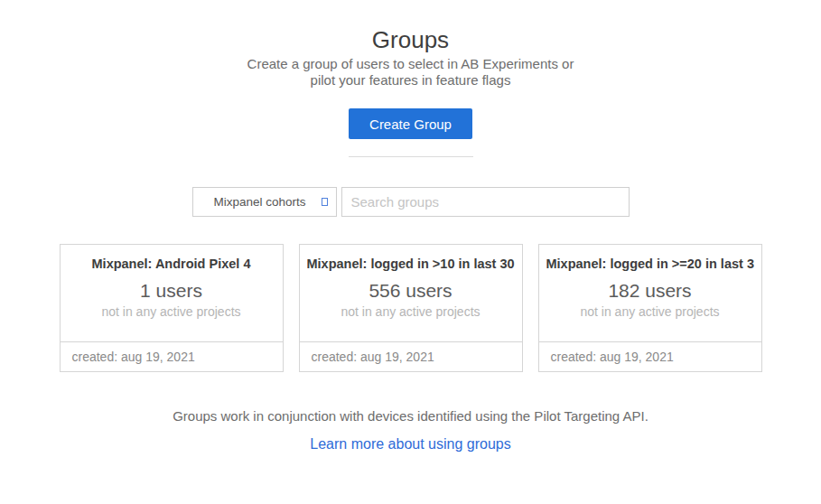 This screenshot has width=821, height=504. I want to click on header-divider, so click(411, 157).